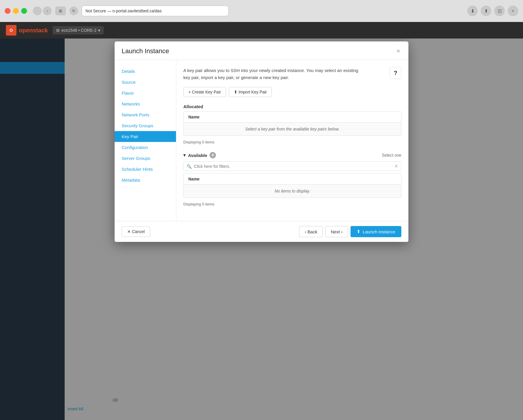 Image resolution: width=523 pixels, height=420 pixels. What do you see at coordinates (292, 166) in the screenshot?
I see `filter-container: 🔍 ✕` at bounding box center [292, 166].